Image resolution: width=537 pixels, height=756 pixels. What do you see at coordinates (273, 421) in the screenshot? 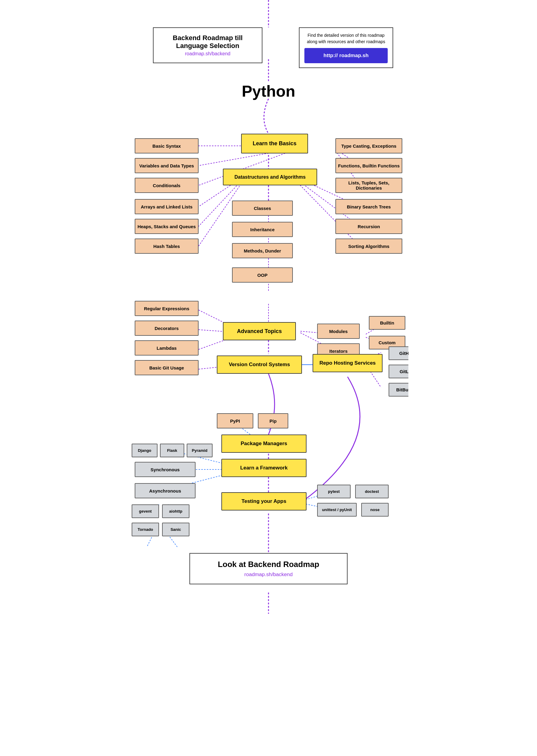
I see `pip-node: Pip` at bounding box center [273, 421].